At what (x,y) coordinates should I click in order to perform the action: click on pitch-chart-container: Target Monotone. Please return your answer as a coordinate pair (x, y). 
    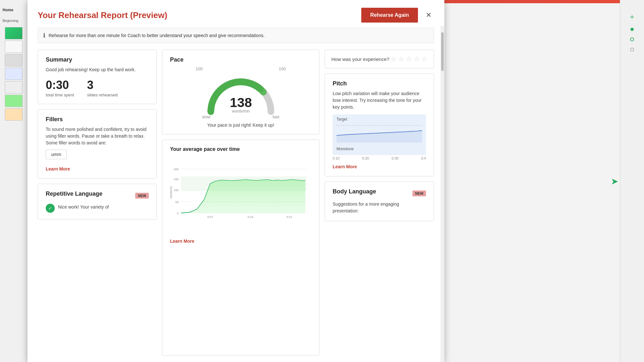
    Looking at the image, I should click on (379, 135).